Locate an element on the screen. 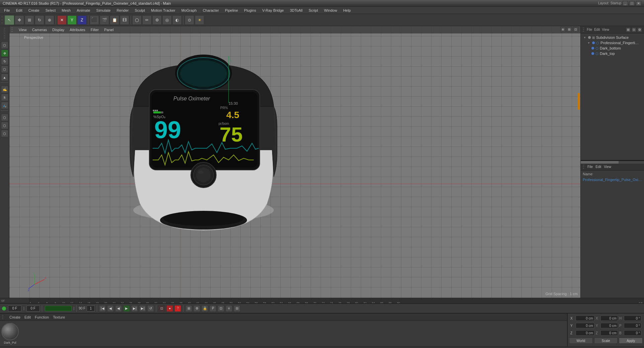 Image resolution: width=644 pixels, height=348 pixels. right-panel-scrollbar is located at coordinates (613, 162).